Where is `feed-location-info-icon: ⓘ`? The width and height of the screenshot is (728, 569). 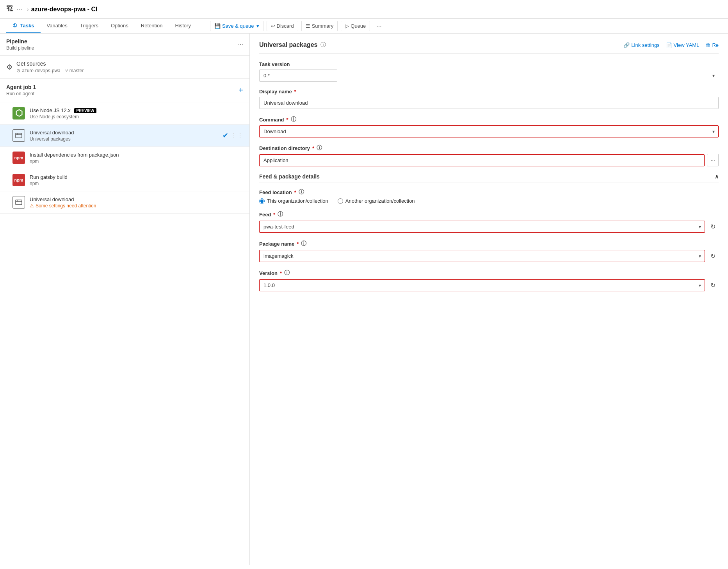
feed-location-info-icon: ⓘ is located at coordinates (301, 192).